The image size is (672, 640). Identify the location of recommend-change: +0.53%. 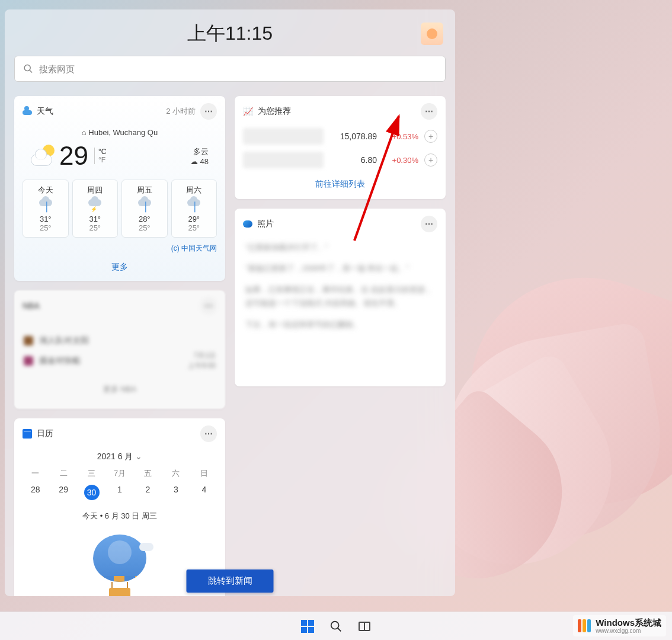
(401, 136).